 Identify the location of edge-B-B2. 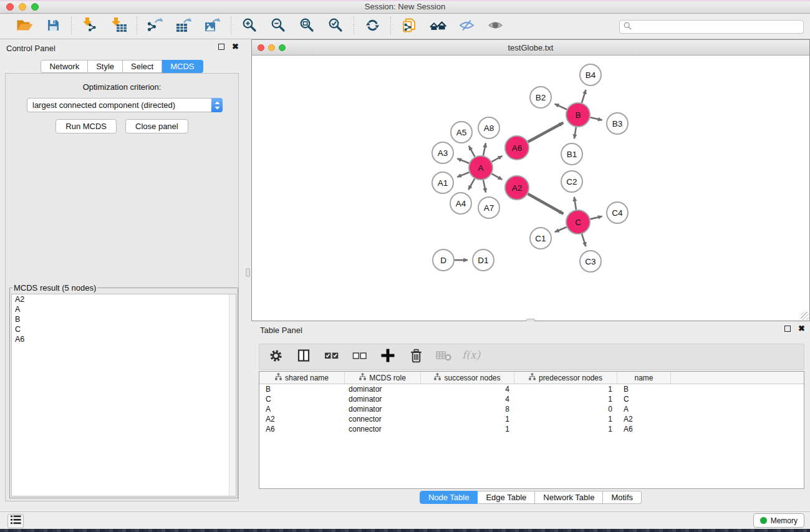
(561, 107).